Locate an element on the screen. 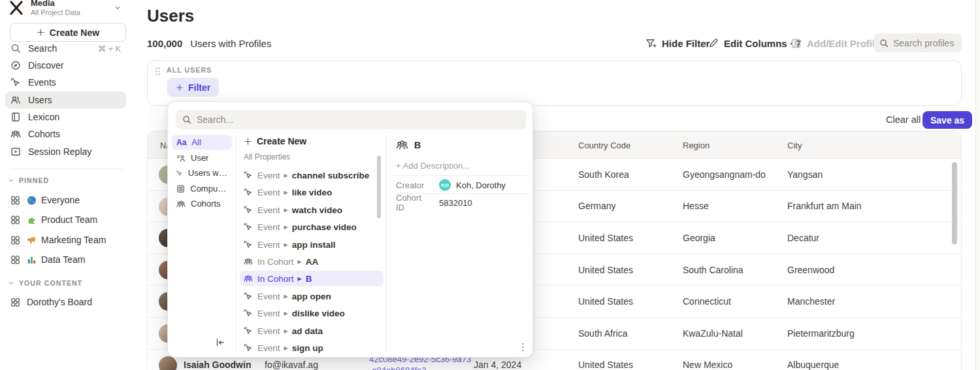  search-profiles-box is located at coordinates (917, 43).